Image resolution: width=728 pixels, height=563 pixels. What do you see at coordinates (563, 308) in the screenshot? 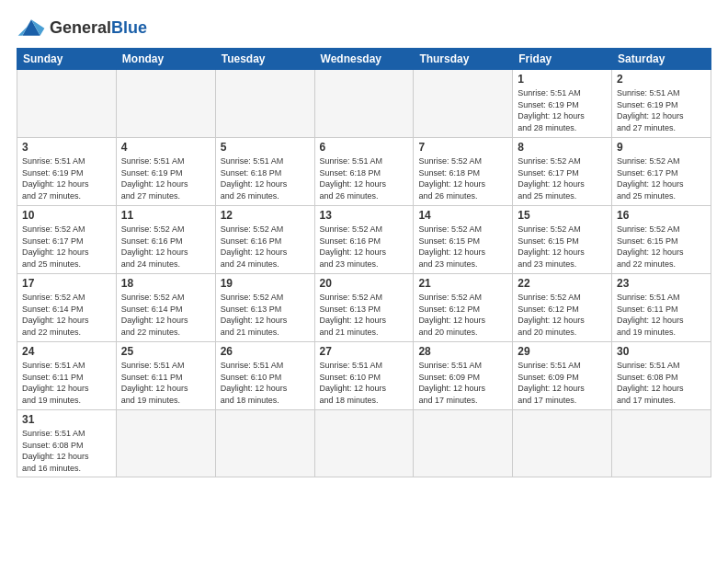
I see `calendar-cell: 22Sunrise: 5:52 AMSunset: 6:12 PMDayligh…` at bounding box center [563, 308].